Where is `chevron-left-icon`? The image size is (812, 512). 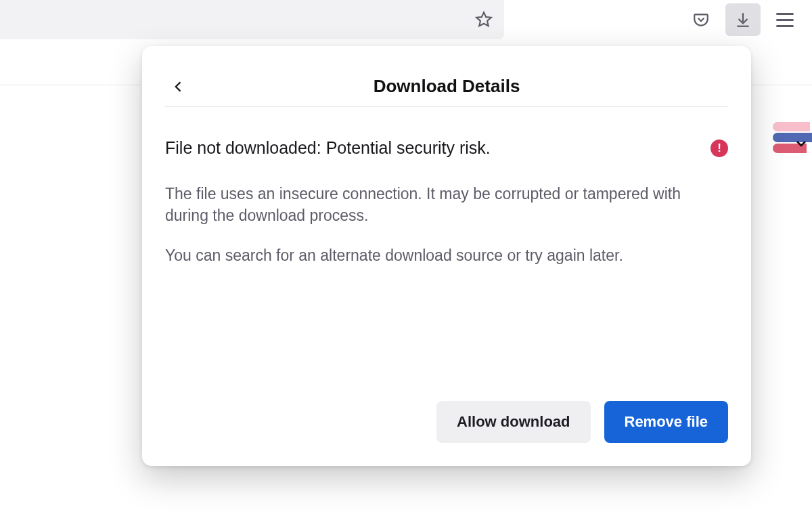
chevron-left-icon is located at coordinates (179, 87).